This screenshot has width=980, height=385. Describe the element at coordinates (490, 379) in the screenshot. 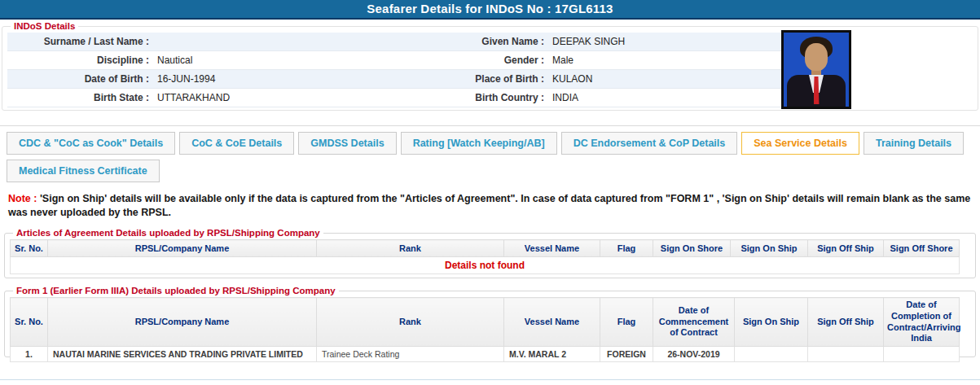

I see `footer-divider` at that location.